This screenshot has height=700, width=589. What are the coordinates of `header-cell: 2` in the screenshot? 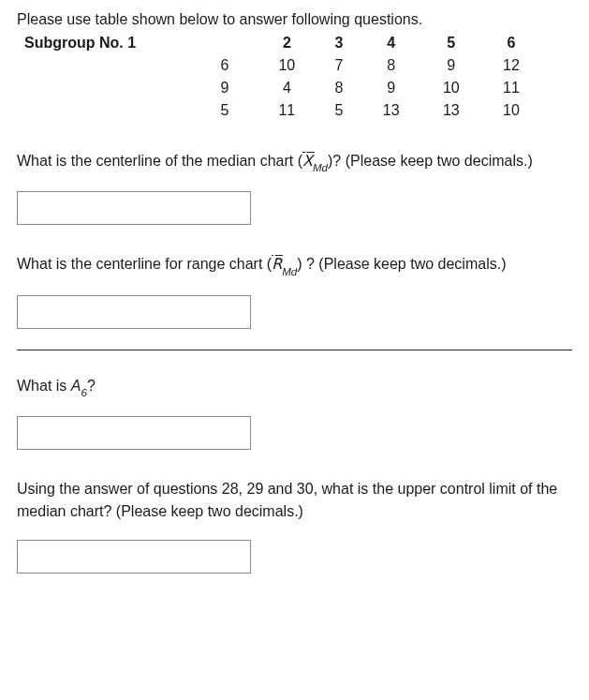 It's located at (287, 43).